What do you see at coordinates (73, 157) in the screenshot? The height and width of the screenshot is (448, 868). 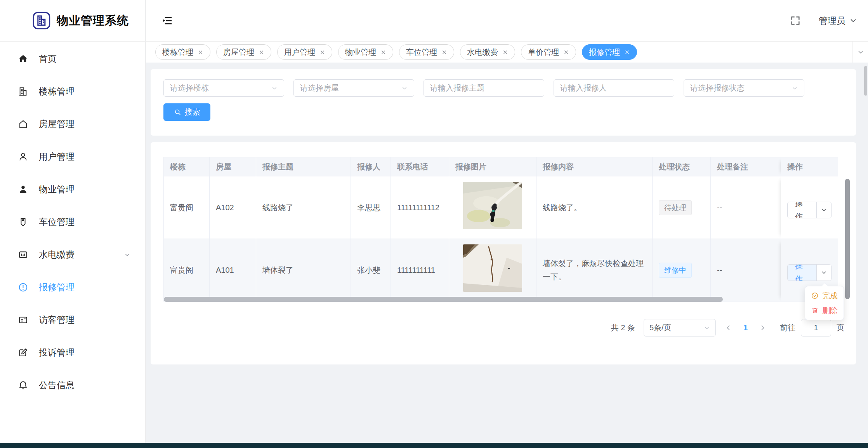 I see `sidebar-item-users: 用户管理` at bounding box center [73, 157].